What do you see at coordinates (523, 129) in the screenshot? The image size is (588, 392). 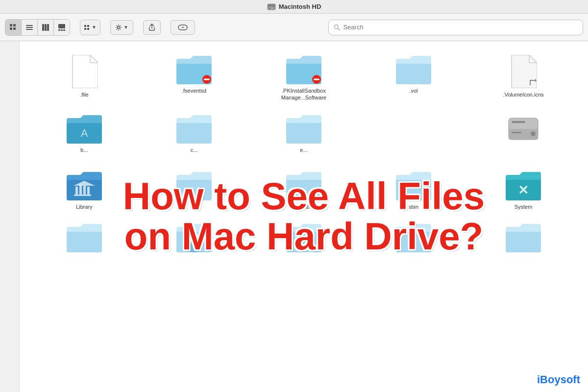 I see `disk-image-icon` at bounding box center [523, 129].